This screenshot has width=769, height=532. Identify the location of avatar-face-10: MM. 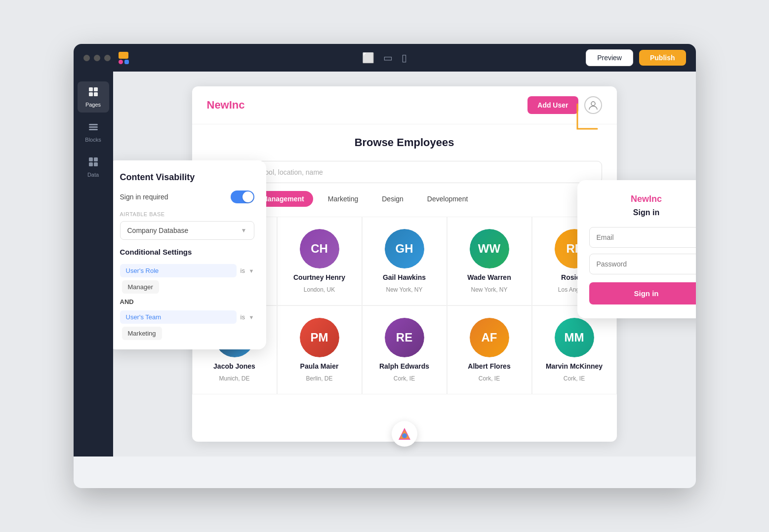
(574, 338).